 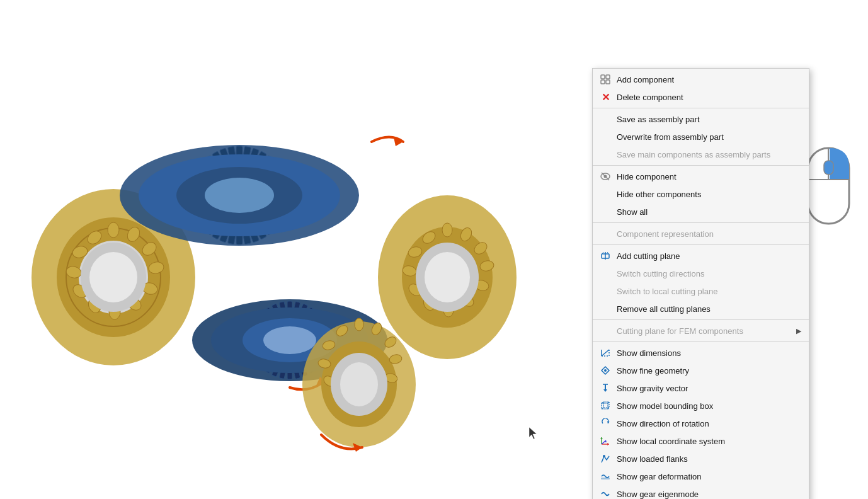 I want to click on component-rep-icon, so click(x=605, y=234).